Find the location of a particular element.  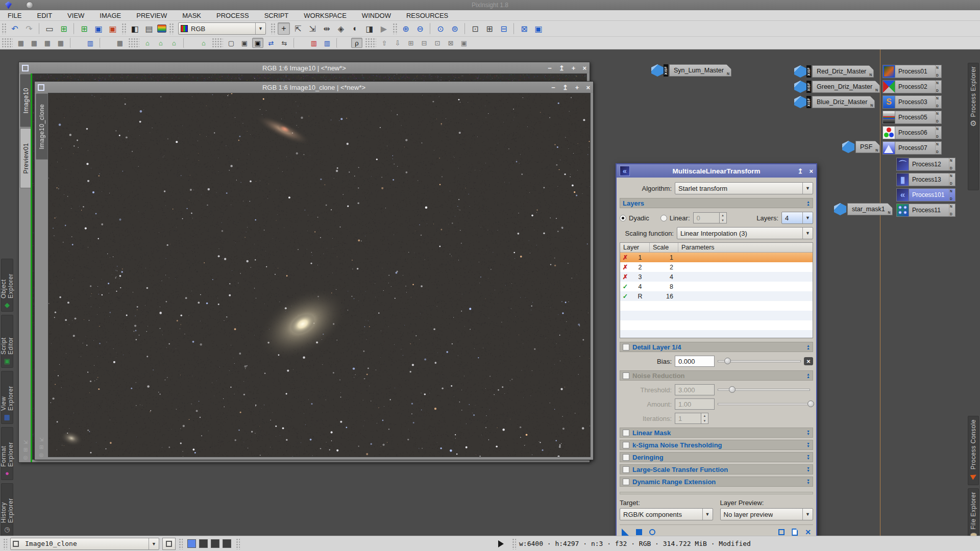

flip-mode-icon: ◨ is located at coordinates (370, 29).